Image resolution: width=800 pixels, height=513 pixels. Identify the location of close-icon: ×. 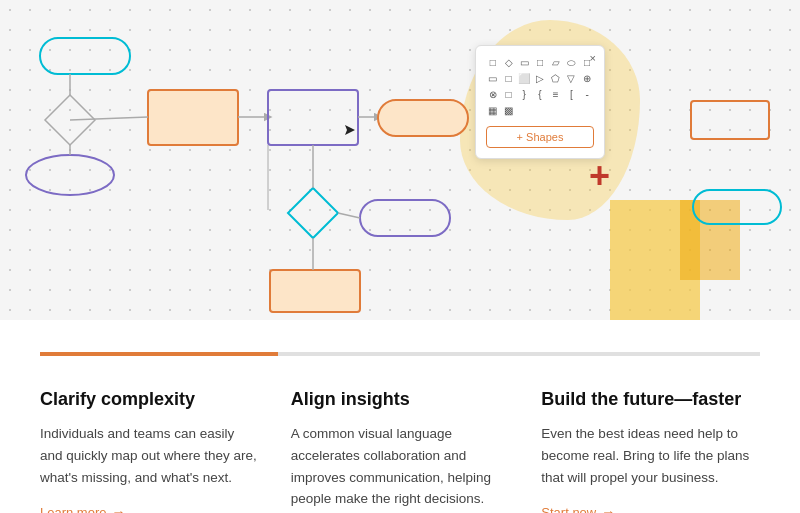
(593, 58).